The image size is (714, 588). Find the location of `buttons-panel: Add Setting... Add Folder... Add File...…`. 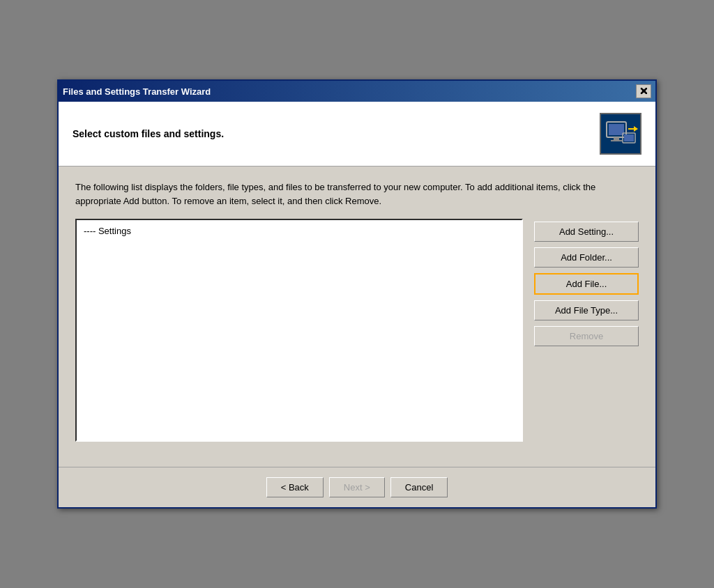

buttons-panel: Add Setting... Add Folder... Add File...… is located at coordinates (586, 330).